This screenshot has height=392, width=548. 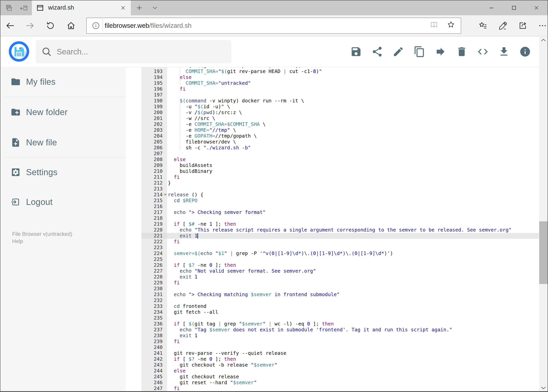 I want to click on code-token: 0, so click(x=211, y=359).